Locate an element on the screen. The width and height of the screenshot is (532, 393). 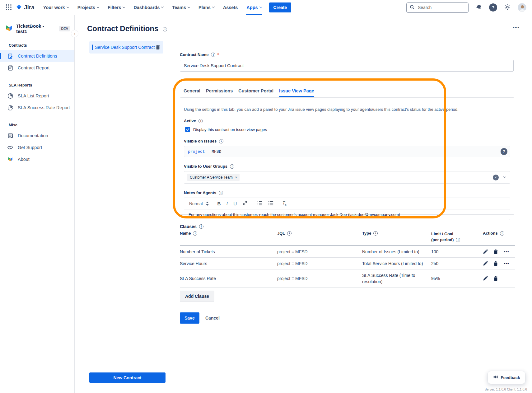
clause-limit: 95% is located at coordinates (457, 278).